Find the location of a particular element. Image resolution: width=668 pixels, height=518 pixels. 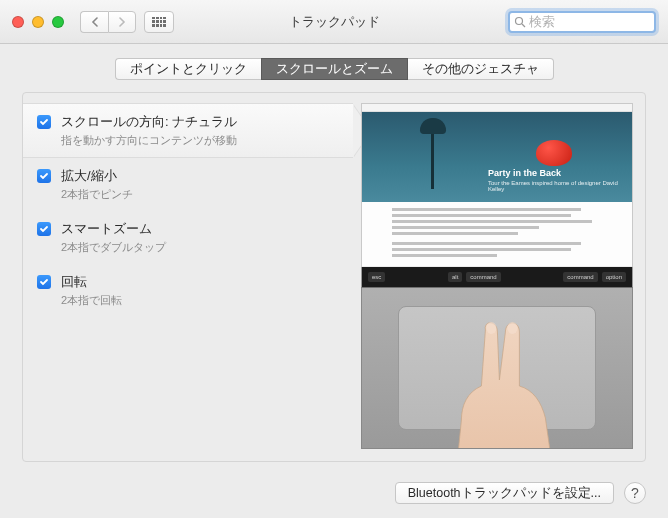

search-field is located at coordinates (582, 22).